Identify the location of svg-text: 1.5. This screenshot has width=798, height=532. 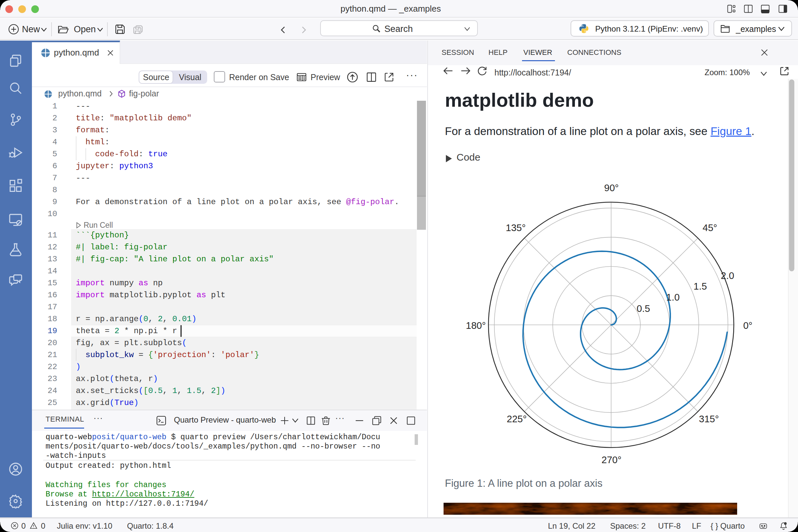
(700, 286).